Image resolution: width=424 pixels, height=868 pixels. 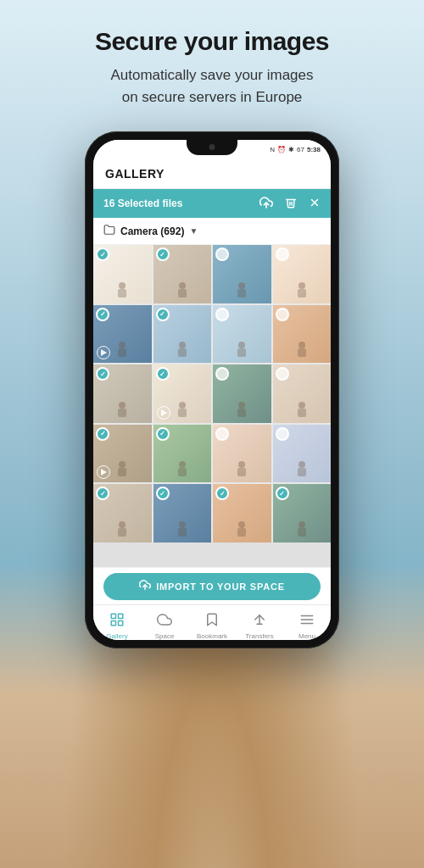 What do you see at coordinates (165, 636) in the screenshot?
I see `space-nav-label: Space` at bounding box center [165, 636].